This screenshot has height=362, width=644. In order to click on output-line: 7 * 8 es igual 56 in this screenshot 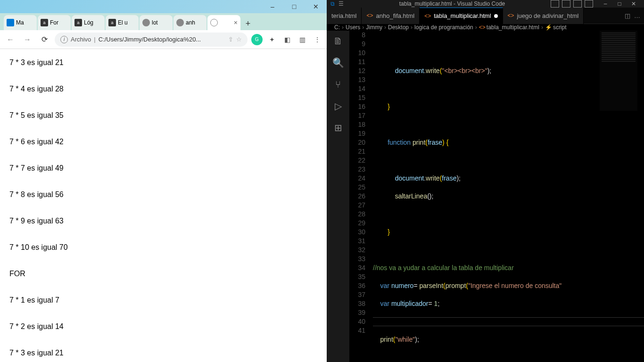, I will do `click(163, 195)`.